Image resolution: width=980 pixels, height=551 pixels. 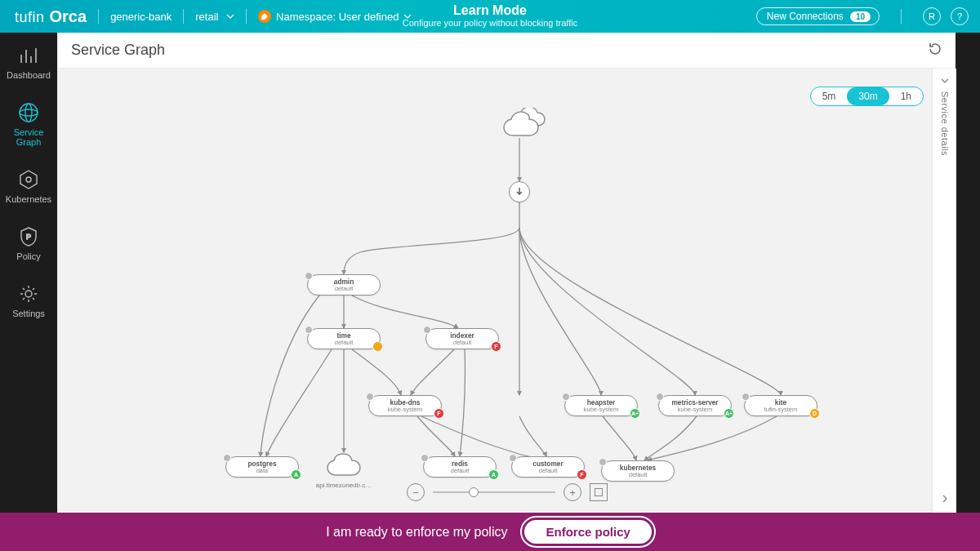 What do you see at coordinates (474, 492) in the screenshot?
I see `zoom-slider-thumb` at bounding box center [474, 492].